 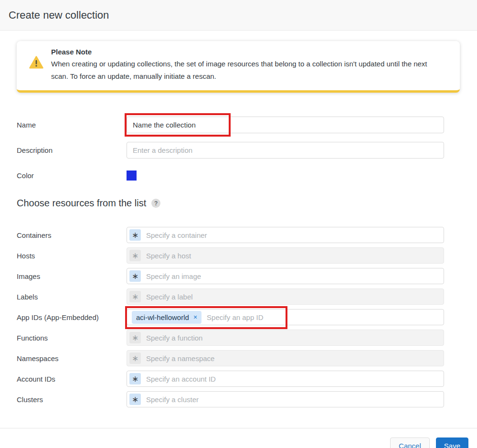 What do you see at coordinates (230, 317) in the screenshot?
I see `resource-row: App IDs (App-Embedded)aci-wl-helloworld×…` at bounding box center [230, 317].